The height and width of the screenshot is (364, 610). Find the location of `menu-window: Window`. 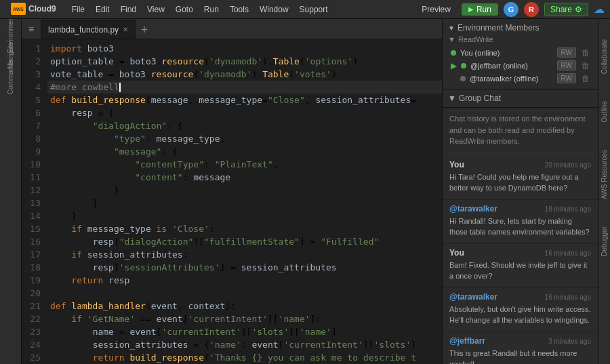

menu-window: Window is located at coordinates (274, 9).